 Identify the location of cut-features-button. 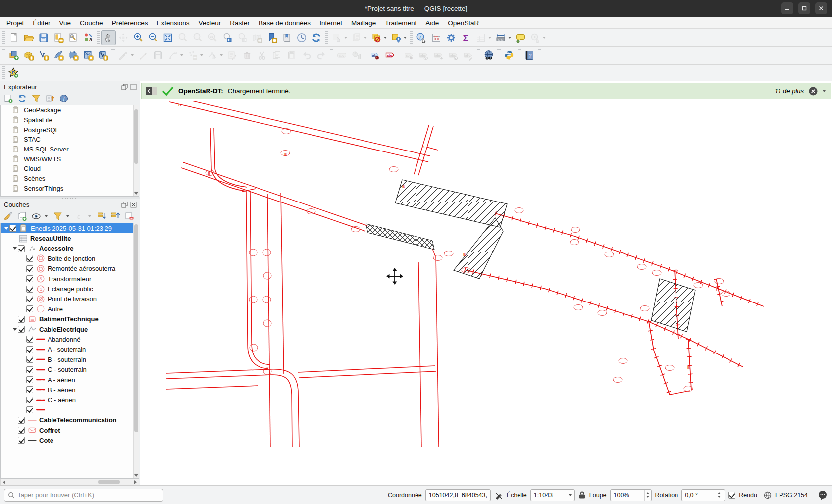
(262, 55).